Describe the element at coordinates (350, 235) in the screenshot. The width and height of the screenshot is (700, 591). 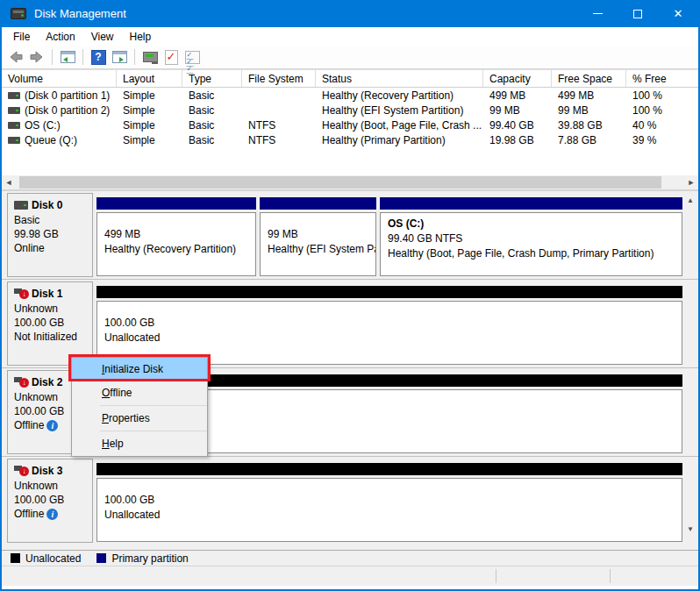
I see `disk-row-disk0: Disk 0 Basic 99.98 GB Online 499 MB Heal…` at that location.